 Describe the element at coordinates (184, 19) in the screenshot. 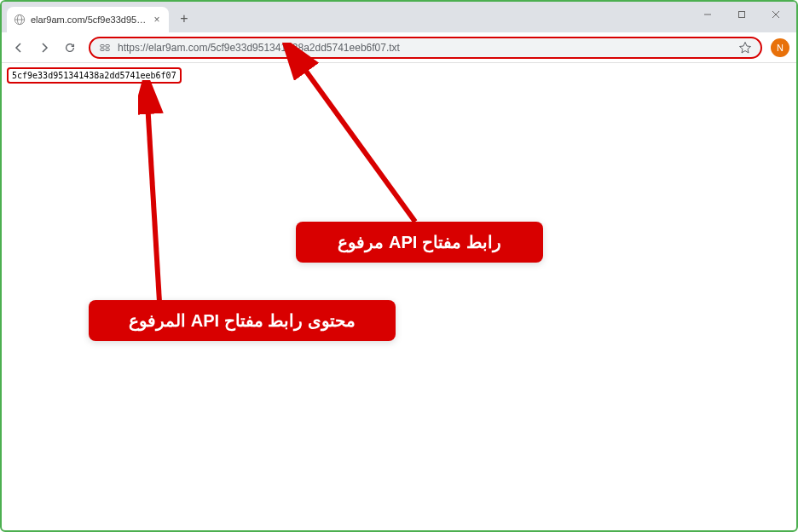

I see `new-tab-button: +` at that location.